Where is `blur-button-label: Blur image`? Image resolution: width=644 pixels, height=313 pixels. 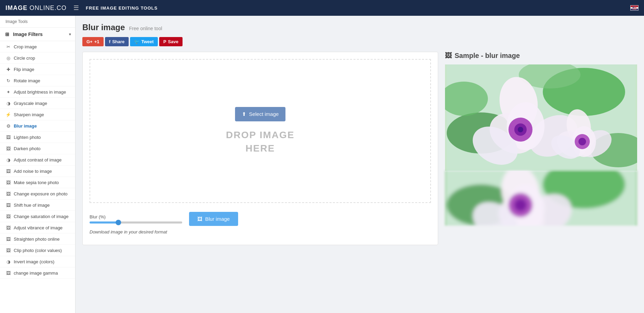 blur-button-label: Blur image is located at coordinates (218, 219).